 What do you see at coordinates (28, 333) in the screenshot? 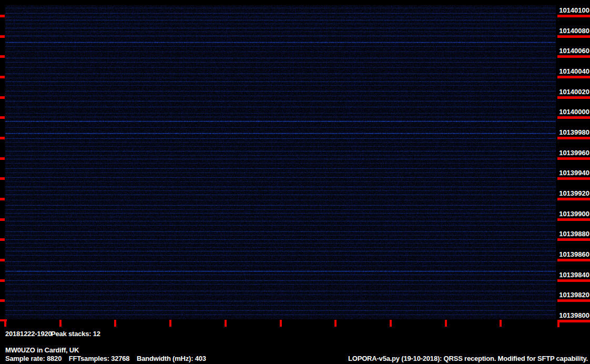
I see `capture-timestamp: 20181222-1920` at bounding box center [28, 333].